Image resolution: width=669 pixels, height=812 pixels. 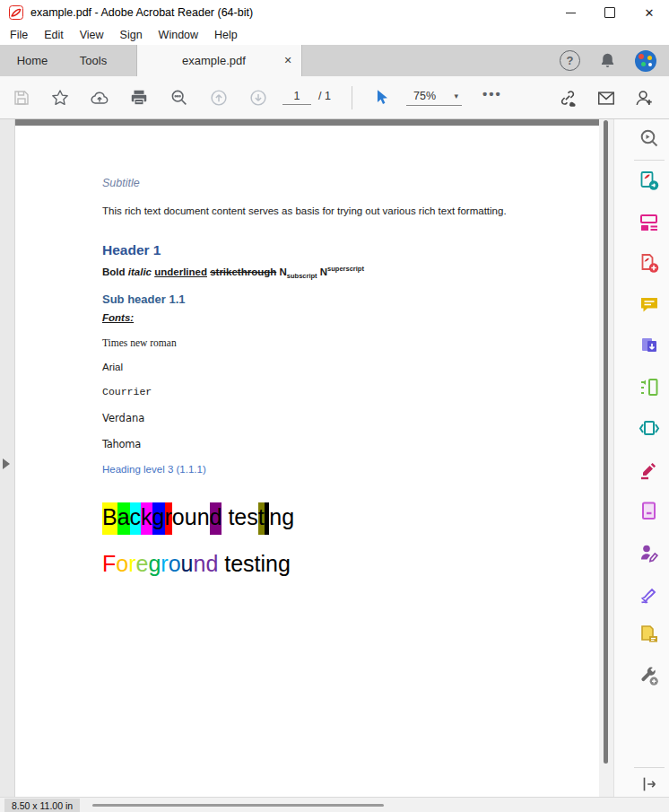 What do you see at coordinates (16, 13) in the screenshot?
I see `acrobat-logo-icon` at bounding box center [16, 13].